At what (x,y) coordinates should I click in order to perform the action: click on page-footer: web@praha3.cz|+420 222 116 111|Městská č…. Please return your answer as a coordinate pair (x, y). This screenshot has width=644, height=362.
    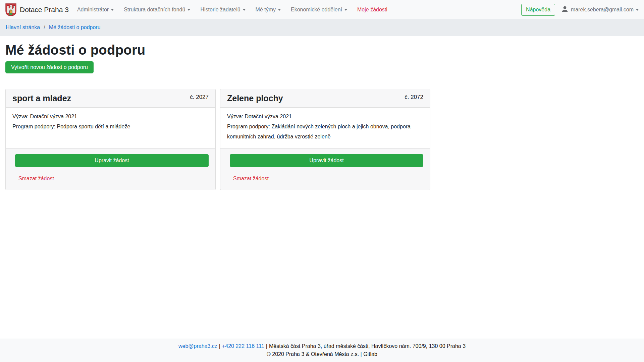
    Looking at the image, I should click on (322, 350).